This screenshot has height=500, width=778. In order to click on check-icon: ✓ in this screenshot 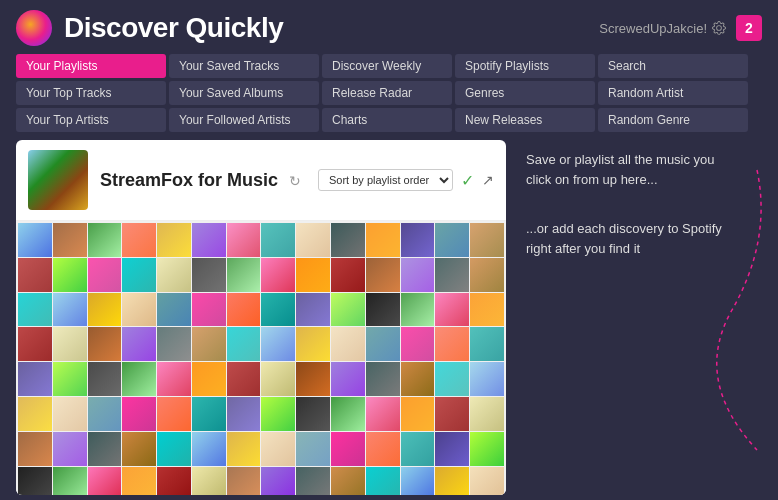, I will do `click(468, 180)`.